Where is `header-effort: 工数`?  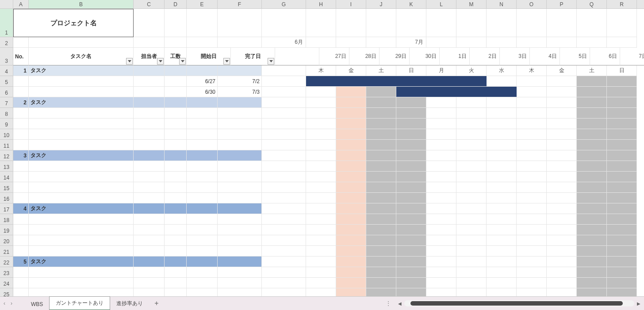 header-effort: 工数 is located at coordinates (176, 57).